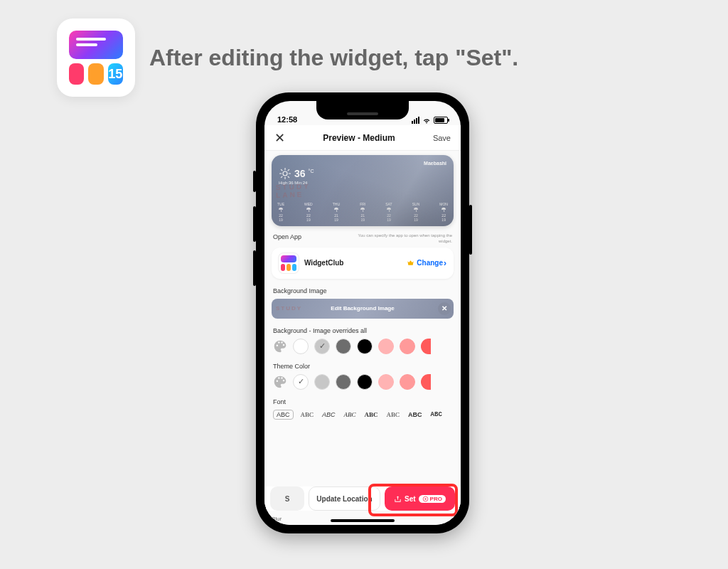 The width and height of the screenshot is (728, 569). I want to click on nav-bar: ✕ Preview - Medium Save, so click(363, 138).